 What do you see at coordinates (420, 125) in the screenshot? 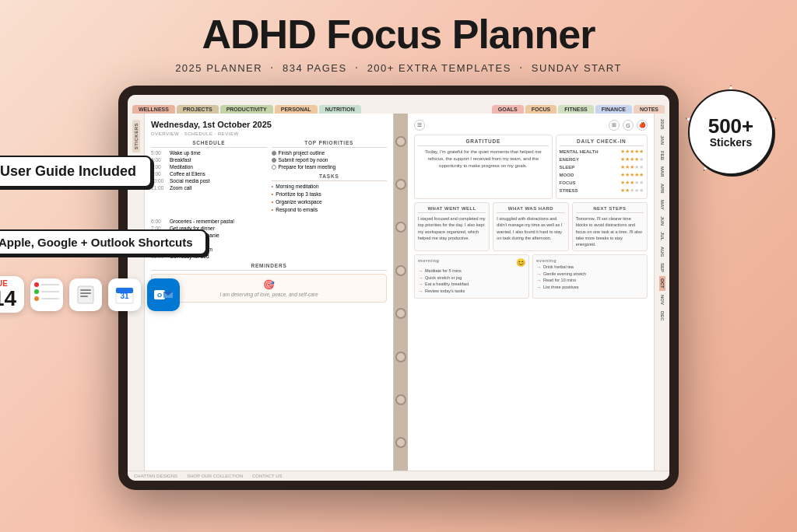
I see `menu-icon: ☰` at bounding box center [420, 125].